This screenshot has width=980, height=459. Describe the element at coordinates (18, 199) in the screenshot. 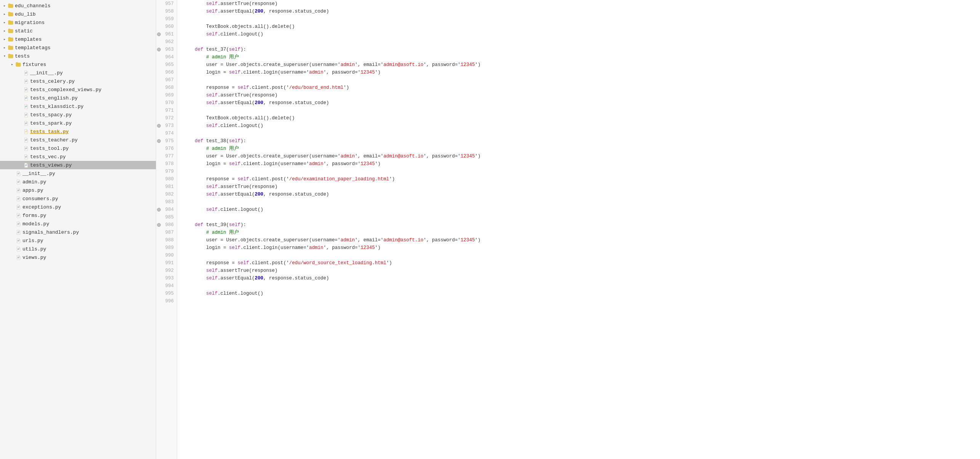

I see `file-icon-consumers.py` at that location.